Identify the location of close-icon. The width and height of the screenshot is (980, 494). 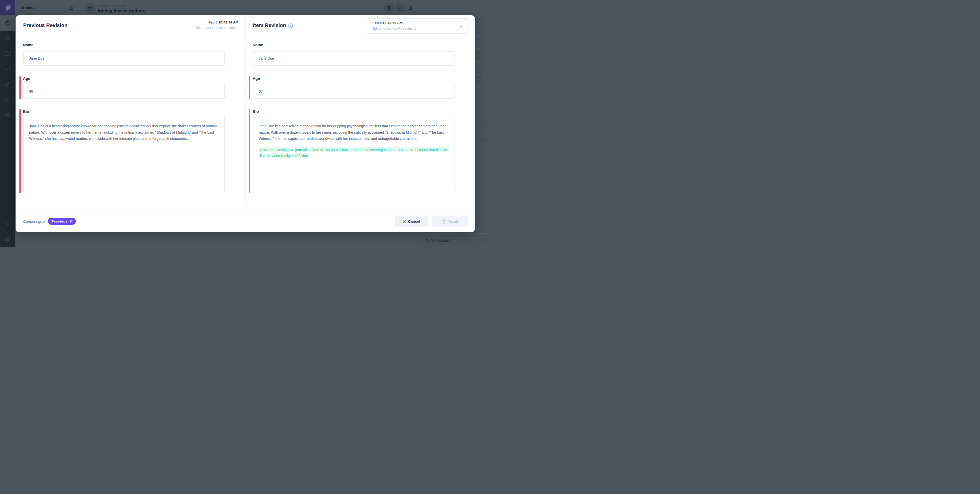
(404, 221).